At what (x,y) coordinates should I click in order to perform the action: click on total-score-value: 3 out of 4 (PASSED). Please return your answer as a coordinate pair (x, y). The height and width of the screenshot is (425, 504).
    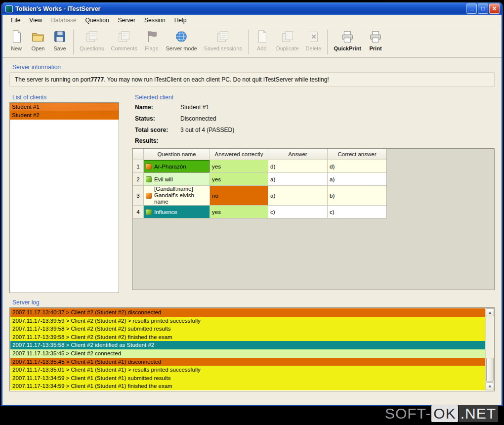
    Looking at the image, I should click on (337, 130).